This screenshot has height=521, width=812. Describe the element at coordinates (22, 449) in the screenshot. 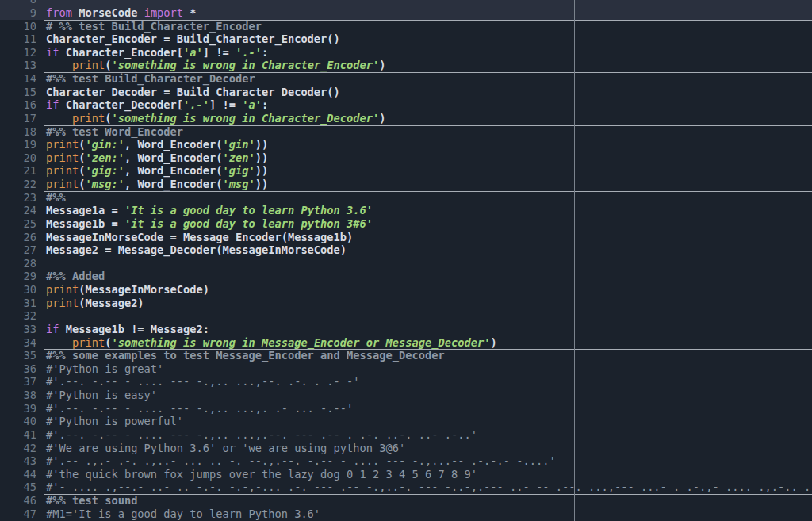

I see `line-number: 42` at that location.